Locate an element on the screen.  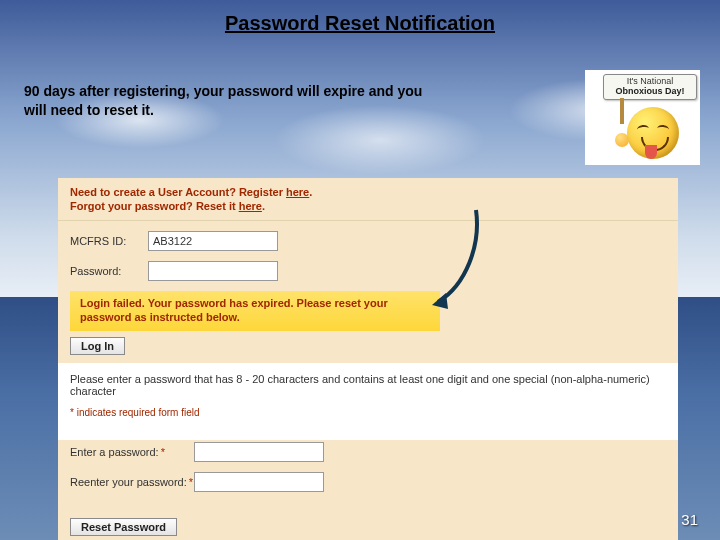
reset-button-row: Reset Password is located at coordinates (368, 528).